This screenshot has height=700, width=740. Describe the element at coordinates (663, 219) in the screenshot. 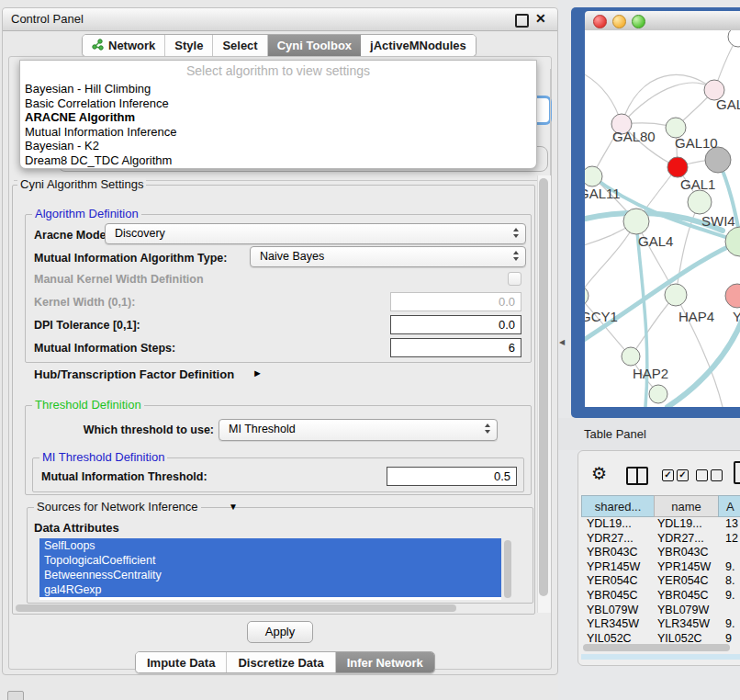

I see `network-graph: GAL GAL80 GAL10 GAL1 GAL11 SWI4 GAL4 GCY…` at that location.